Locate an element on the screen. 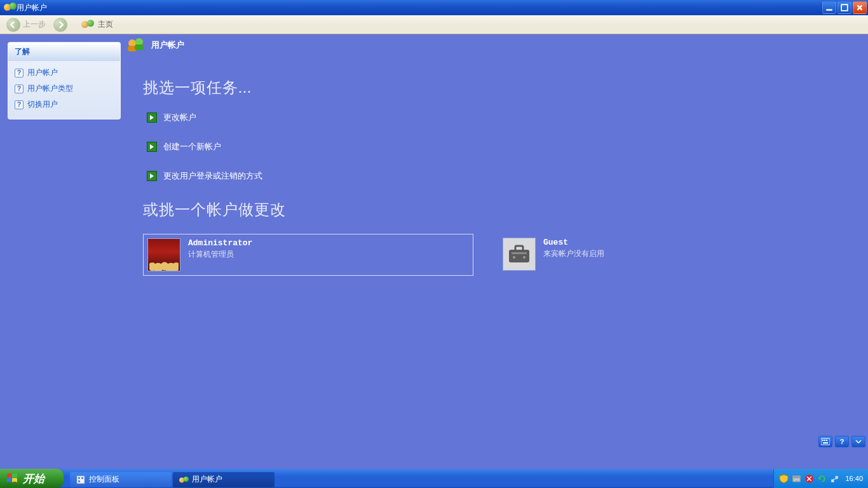 Image resolution: width=868 pixels, height=488 pixels. ime-keyboard-button is located at coordinates (825, 442).